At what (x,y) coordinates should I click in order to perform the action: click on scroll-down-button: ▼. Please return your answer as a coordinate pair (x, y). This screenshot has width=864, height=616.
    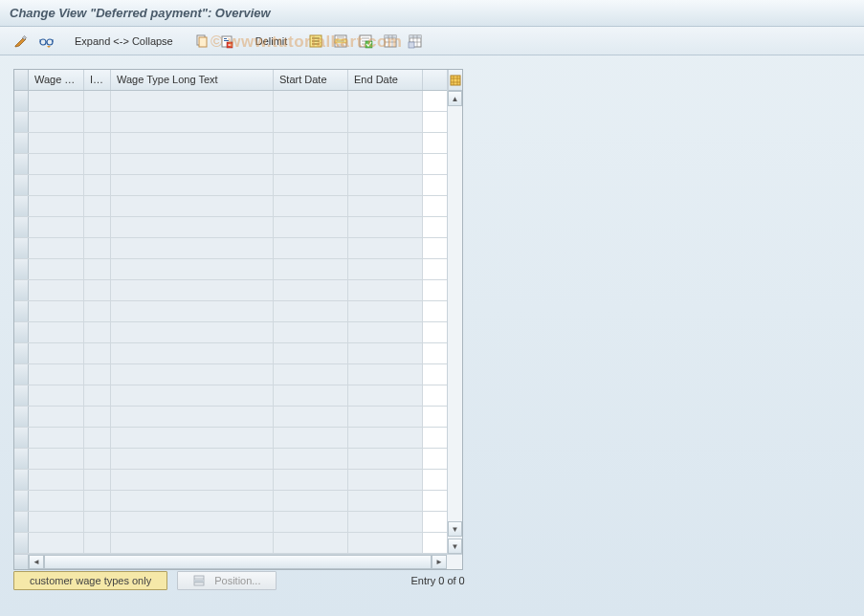
    Looking at the image, I should click on (455, 529).